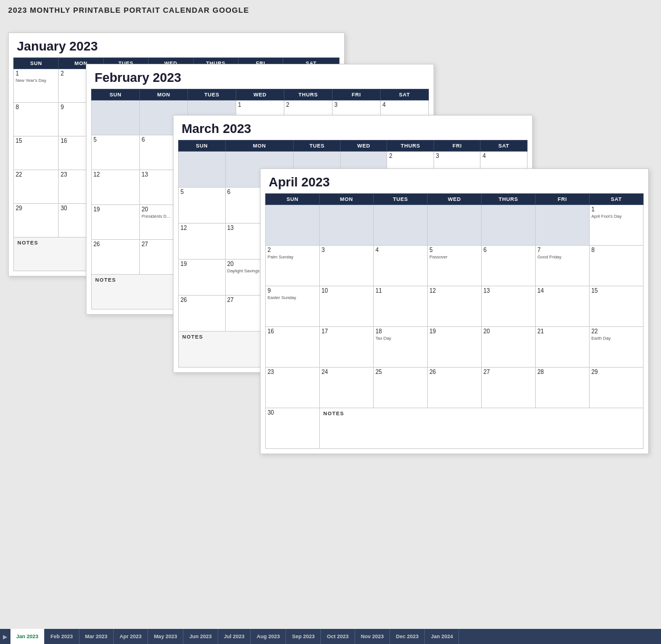 The height and width of the screenshot is (644, 661). I want to click on apr-8: 8, so click(616, 266).